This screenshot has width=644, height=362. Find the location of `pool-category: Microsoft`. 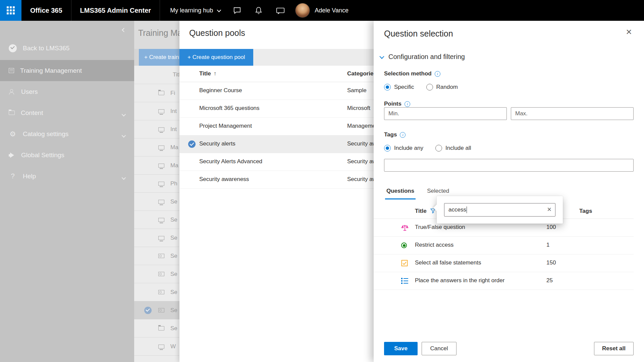

pool-category: Microsoft is located at coordinates (359, 108).